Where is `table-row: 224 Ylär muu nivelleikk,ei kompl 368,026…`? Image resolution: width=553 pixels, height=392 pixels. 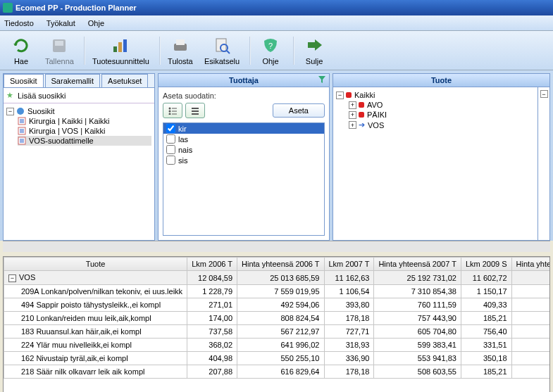 table-row: 224 Ylär muu nivelleikk,ei kompl 368,026… is located at coordinates (278, 345).